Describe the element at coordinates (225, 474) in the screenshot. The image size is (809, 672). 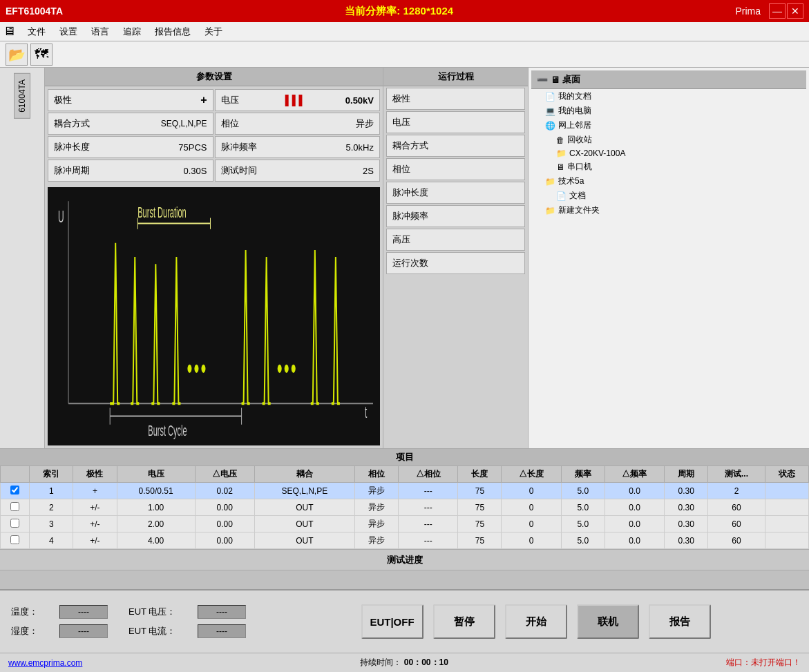
I see `table-column-header: △电压` at that location.